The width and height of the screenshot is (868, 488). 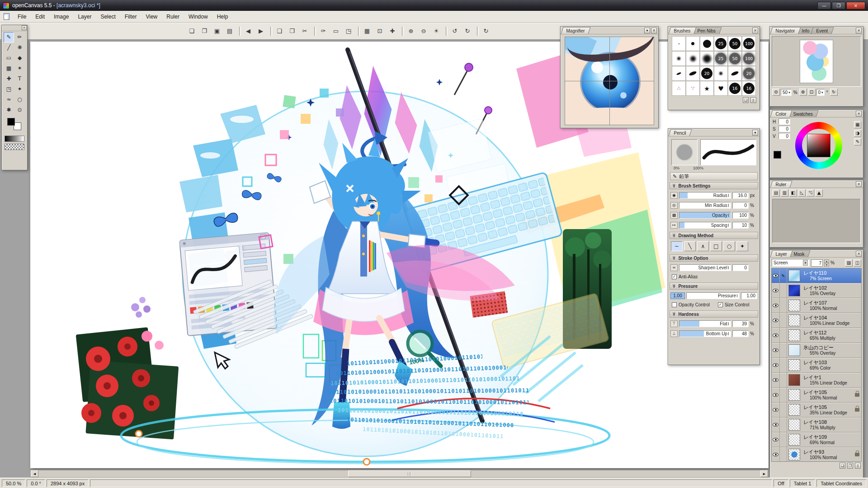 I want to click on layer-action-icon: ▯, so click(x=858, y=465).